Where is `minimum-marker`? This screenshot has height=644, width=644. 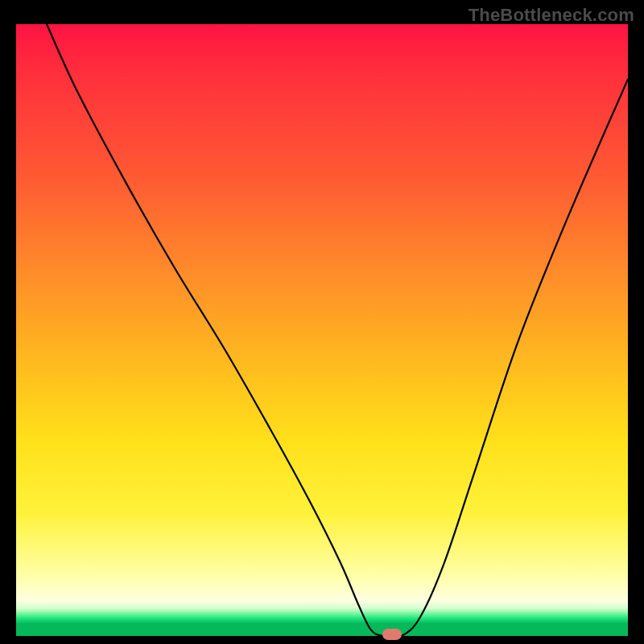 minimum-marker is located at coordinates (392, 634).